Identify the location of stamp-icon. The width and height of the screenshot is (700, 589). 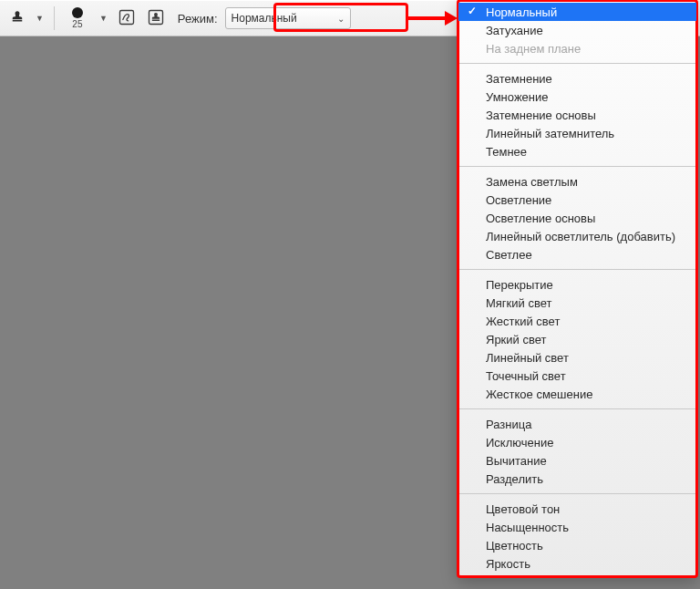
(17, 18).